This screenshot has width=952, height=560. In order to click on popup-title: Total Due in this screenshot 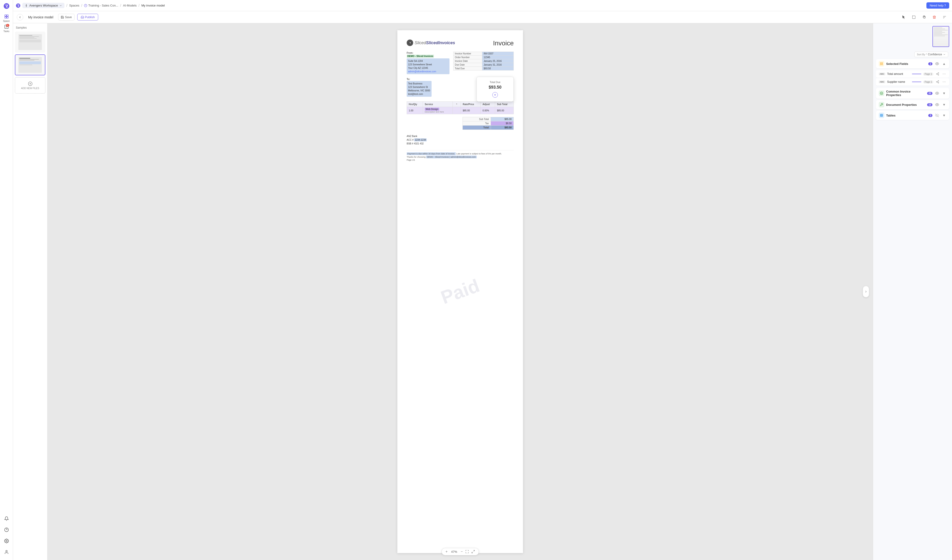, I will do `click(495, 82)`.